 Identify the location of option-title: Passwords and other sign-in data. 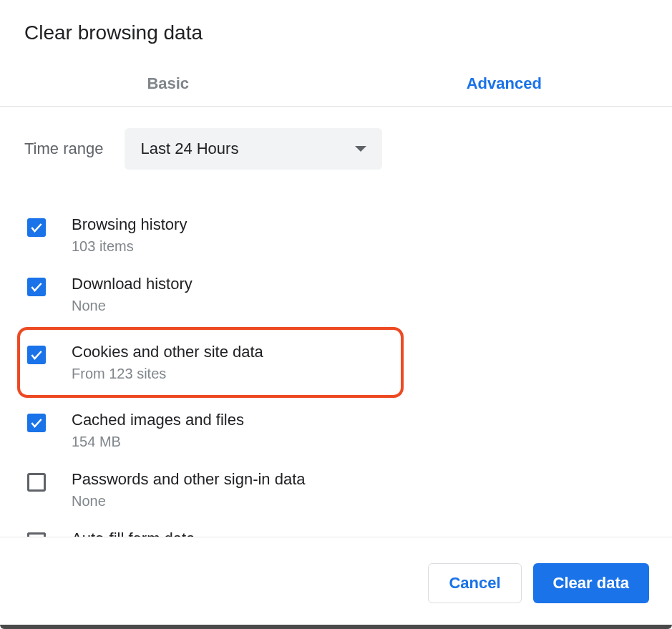
(189, 479).